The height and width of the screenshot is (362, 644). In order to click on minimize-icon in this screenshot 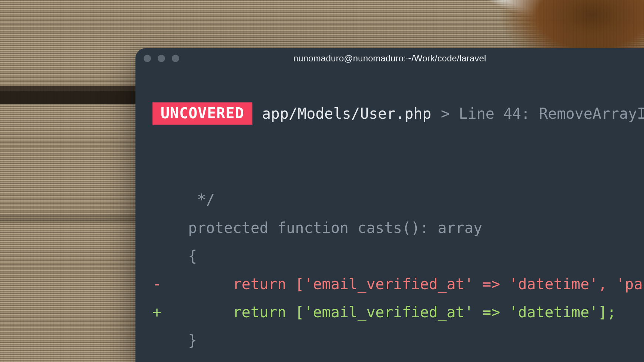, I will do `click(161, 58)`.